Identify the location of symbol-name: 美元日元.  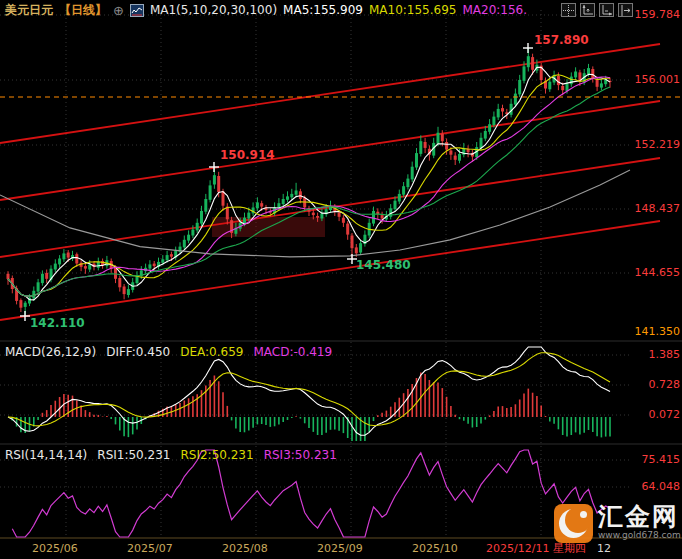
(29, 10).